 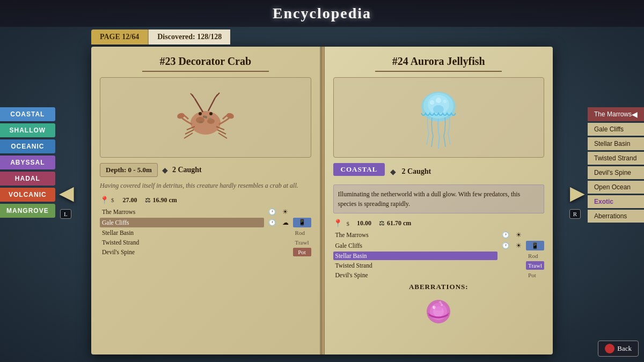 What do you see at coordinates (286, 242) in the screenshot?
I see `left-loc-twisted-c2` at bounding box center [286, 242].